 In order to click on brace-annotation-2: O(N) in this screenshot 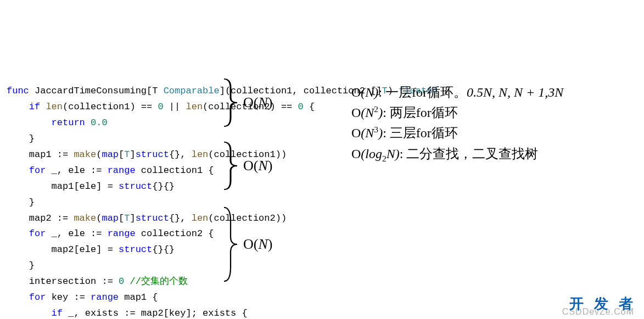, I will do `click(247, 166)`.